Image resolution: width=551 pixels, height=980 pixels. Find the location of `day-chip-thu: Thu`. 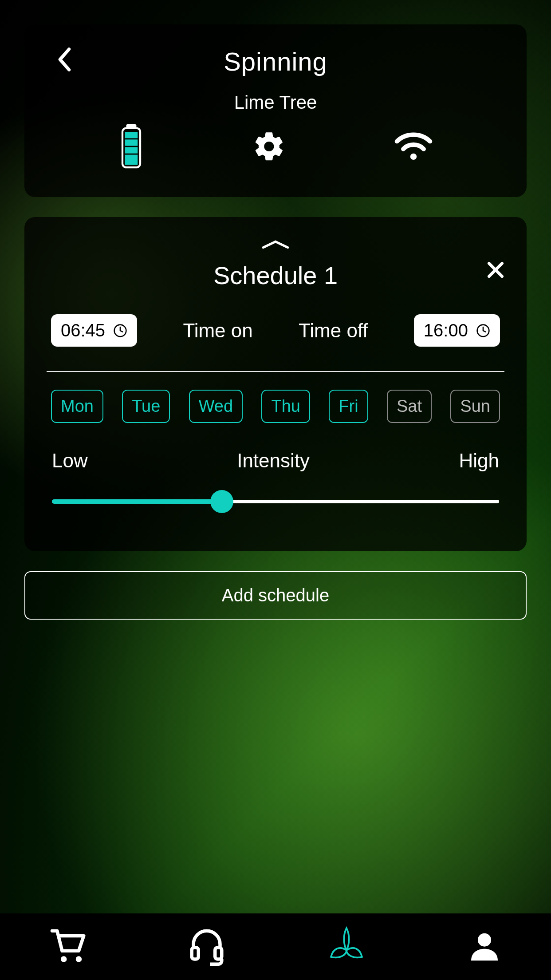

day-chip-thu: Thu is located at coordinates (286, 407).